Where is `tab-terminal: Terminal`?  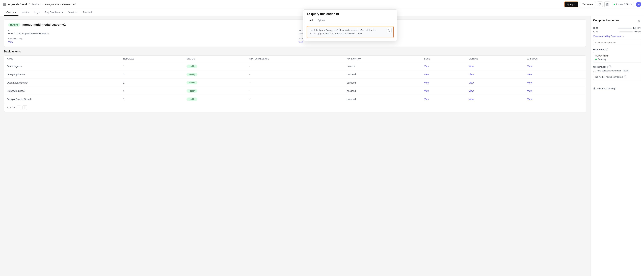
tab-terminal: Terminal is located at coordinates (87, 13).